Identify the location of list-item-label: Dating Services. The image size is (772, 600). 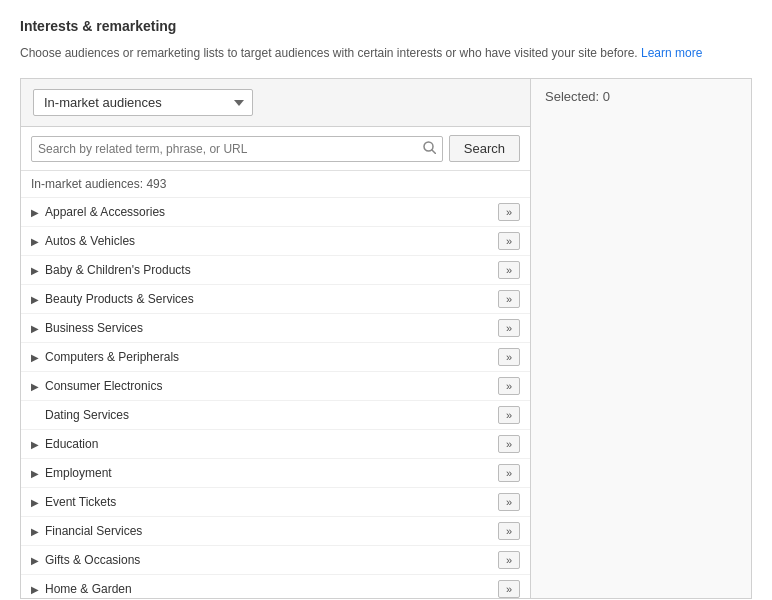
(87, 415).